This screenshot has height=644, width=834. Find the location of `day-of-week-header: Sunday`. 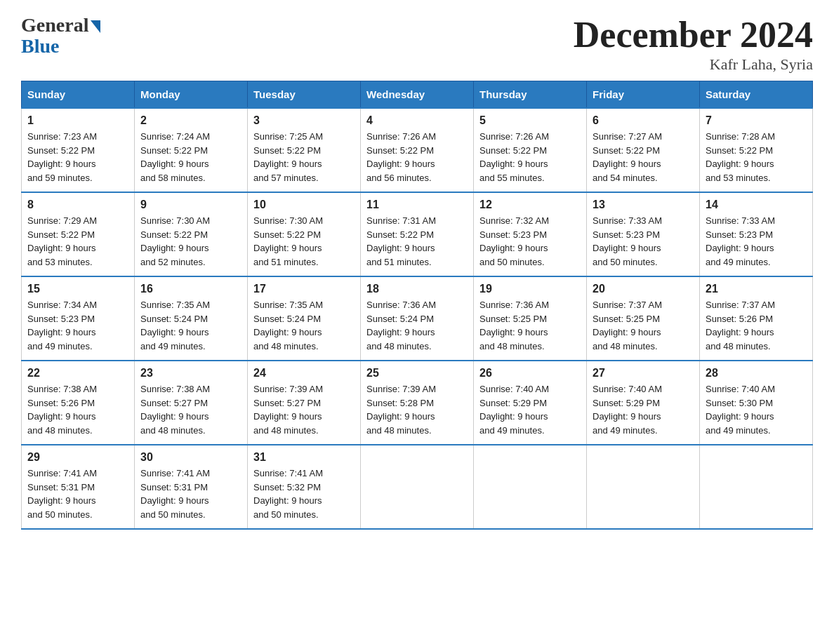

day-of-week-header: Sunday is located at coordinates (79, 95).